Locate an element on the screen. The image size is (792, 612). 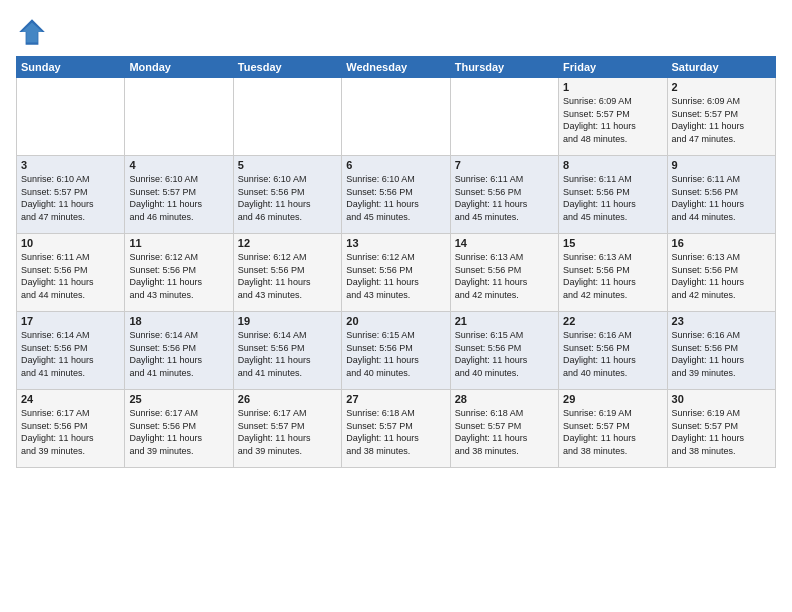
col-header-friday: Friday is located at coordinates (613, 68).